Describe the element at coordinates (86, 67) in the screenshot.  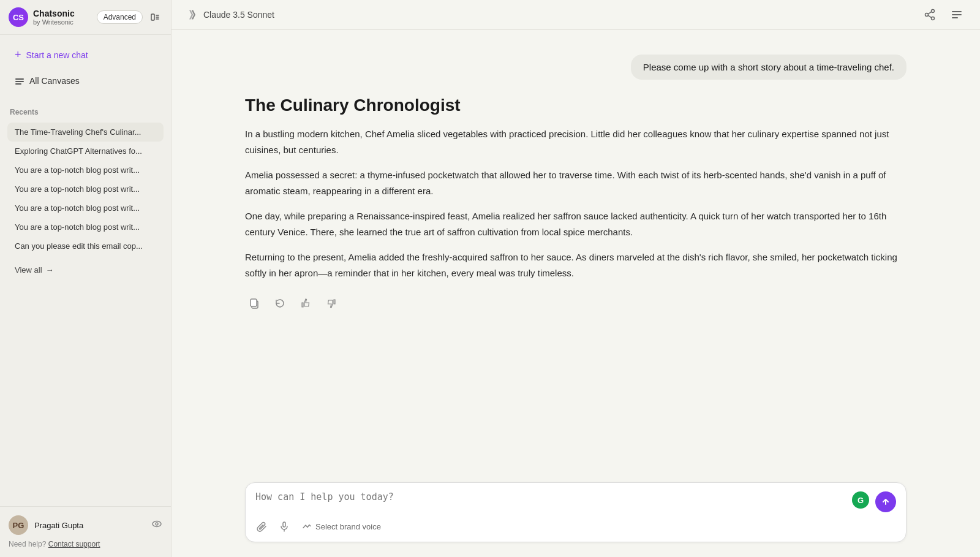
I see `sidebar-nav: + Start a new chat All Canvases` at that location.